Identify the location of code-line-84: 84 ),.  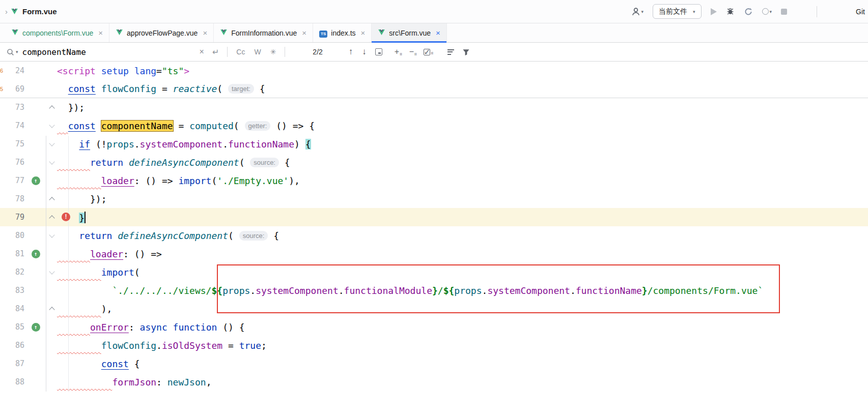
(434, 309).